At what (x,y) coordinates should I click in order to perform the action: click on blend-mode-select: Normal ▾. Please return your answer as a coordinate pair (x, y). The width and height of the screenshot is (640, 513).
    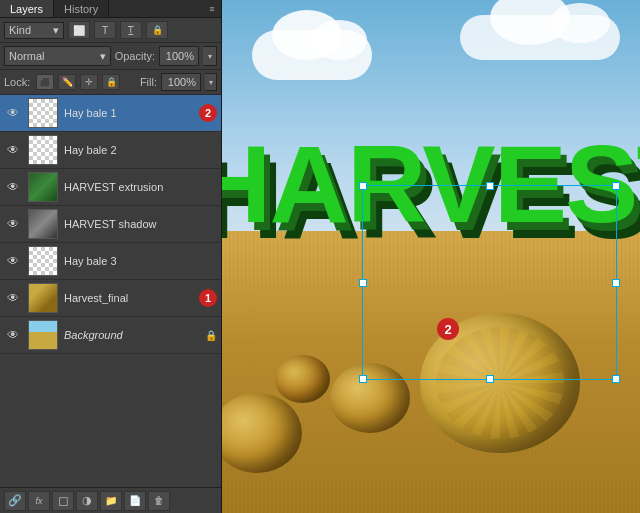
    Looking at the image, I should click on (58, 56).